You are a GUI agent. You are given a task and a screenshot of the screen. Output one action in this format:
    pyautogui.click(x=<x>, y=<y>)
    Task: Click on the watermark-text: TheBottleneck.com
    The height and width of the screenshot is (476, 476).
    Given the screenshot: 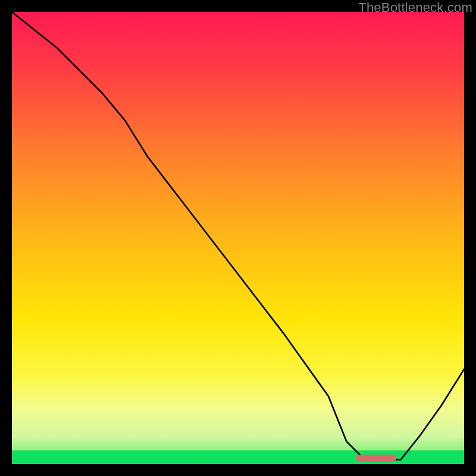 What is the action you would take?
    pyautogui.click(x=415, y=8)
    